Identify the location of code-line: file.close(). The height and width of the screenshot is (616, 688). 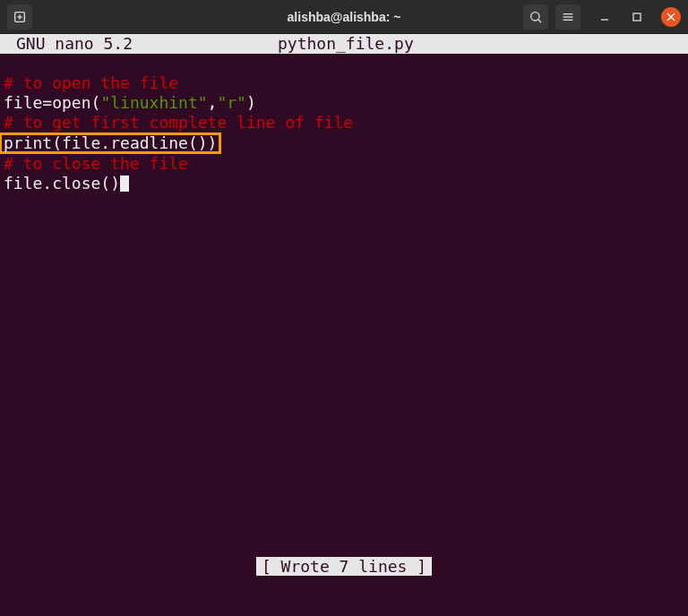
(66, 183).